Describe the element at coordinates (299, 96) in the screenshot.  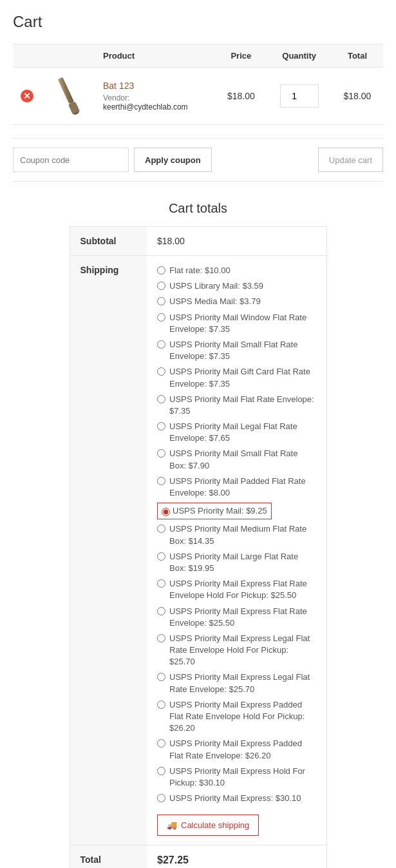
I see `quantity-input` at that location.